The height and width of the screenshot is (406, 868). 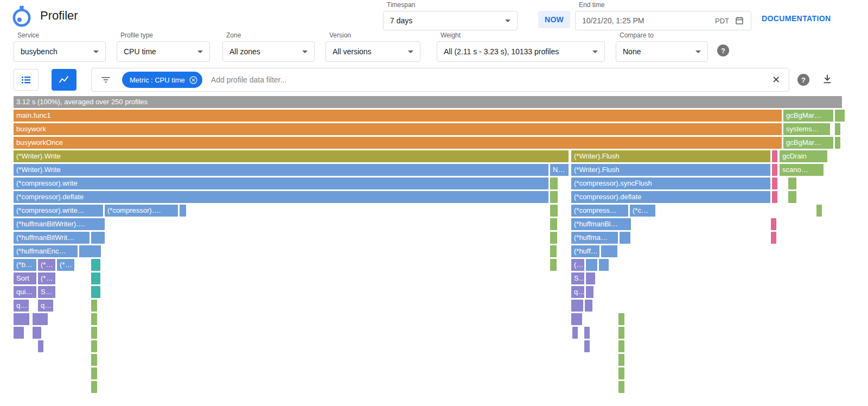 What do you see at coordinates (373, 52) in the screenshot?
I see `version-select: All versions` at bounding box center [373, 52].